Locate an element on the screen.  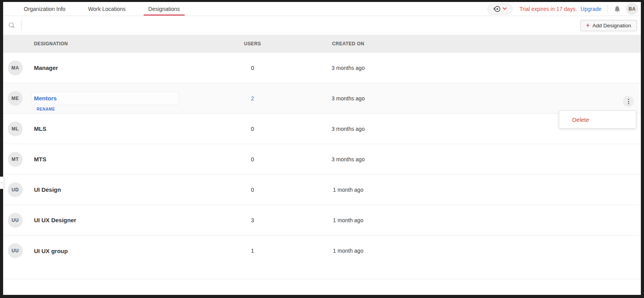
row-more-options-kebab-icon is located at coordinates (628, 102).